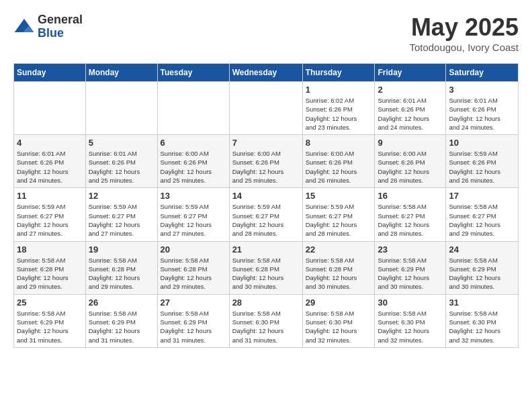 This screenshot has height=411, width=532. I want to click on day-number: 11, so click(50, 196).